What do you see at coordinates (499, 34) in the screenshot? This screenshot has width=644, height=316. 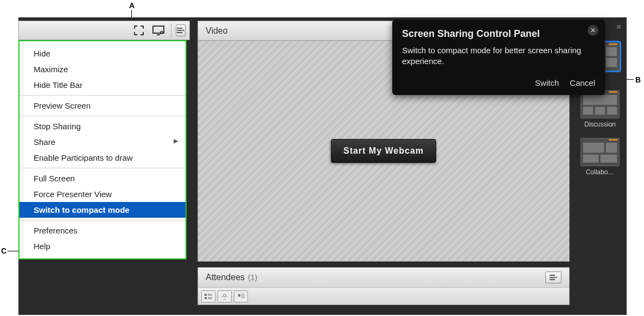 I see `popup-title: Screen Sharing Control Panel` at bounding box center [499, 34].